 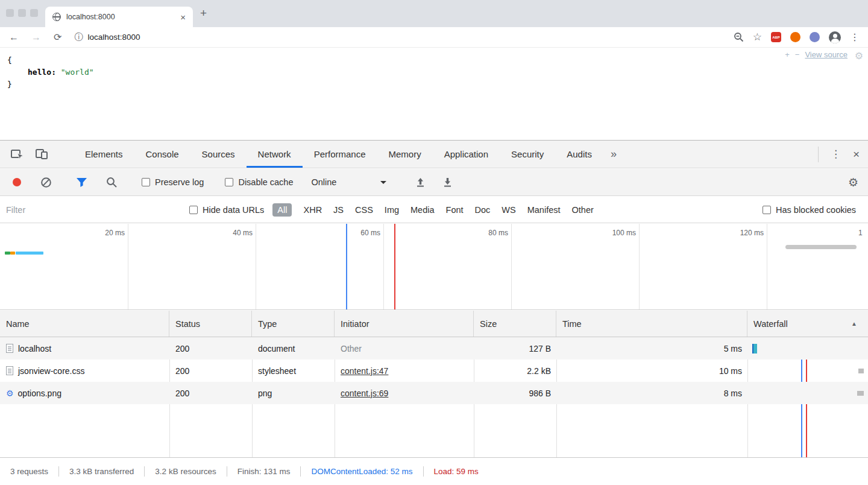 I want to click on window-close-button, so click(x=10, y=13).